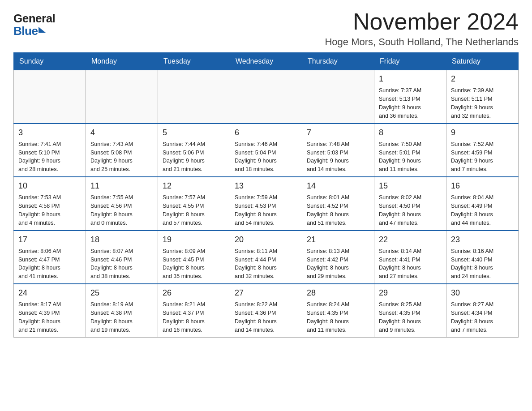 The width and height of the screenshot is (532, 411). What do you see at coordinates (266, 240) in the screenshot?
I see `day-number: 20` at bounding box center [266, 240].